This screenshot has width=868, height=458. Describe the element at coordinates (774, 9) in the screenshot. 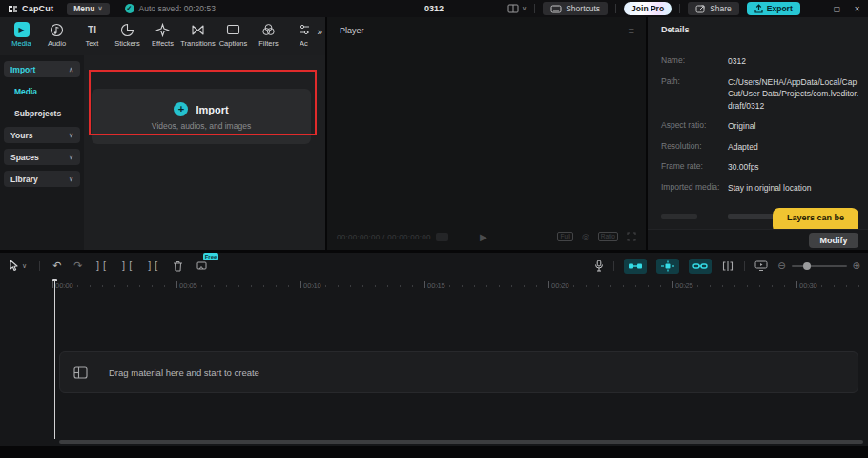

I see `export-button: Export` at that location.